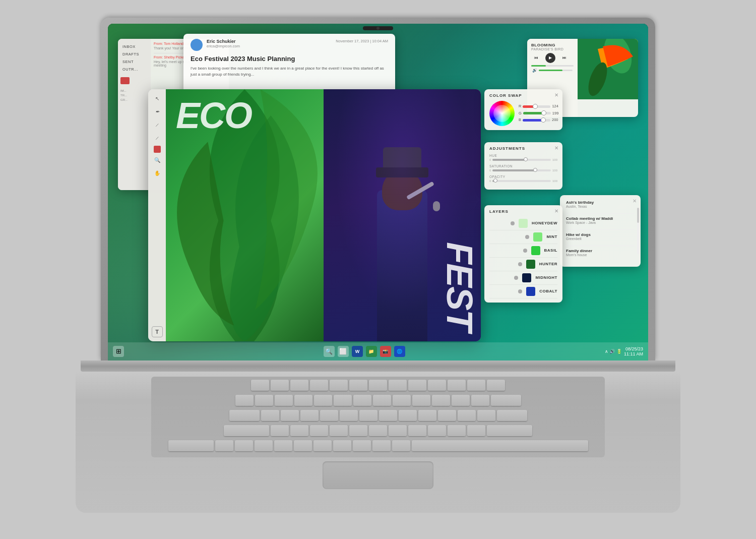  What do you see at coordinates (339, 385) in the screenshot?
I see `key-f4` at bounding box center [339, 385].